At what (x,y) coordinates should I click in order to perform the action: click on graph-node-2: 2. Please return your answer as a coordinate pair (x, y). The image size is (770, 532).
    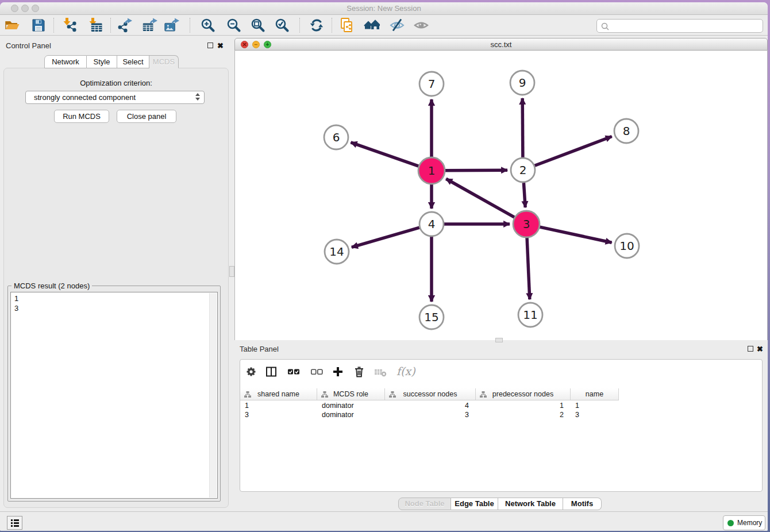
    Looking at the image, I should click on (523, 170).